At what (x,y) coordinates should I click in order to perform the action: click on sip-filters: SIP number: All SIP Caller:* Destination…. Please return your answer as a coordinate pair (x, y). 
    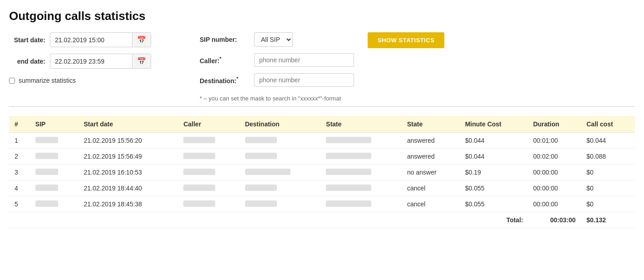
    Looking at the image, I should click on (322, 67).